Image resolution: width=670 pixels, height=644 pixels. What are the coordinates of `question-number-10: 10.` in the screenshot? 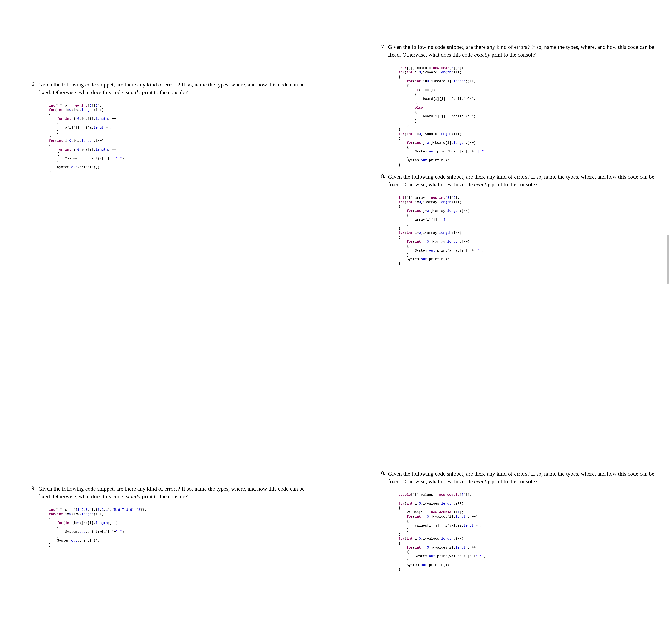 It's located at (381, 473).